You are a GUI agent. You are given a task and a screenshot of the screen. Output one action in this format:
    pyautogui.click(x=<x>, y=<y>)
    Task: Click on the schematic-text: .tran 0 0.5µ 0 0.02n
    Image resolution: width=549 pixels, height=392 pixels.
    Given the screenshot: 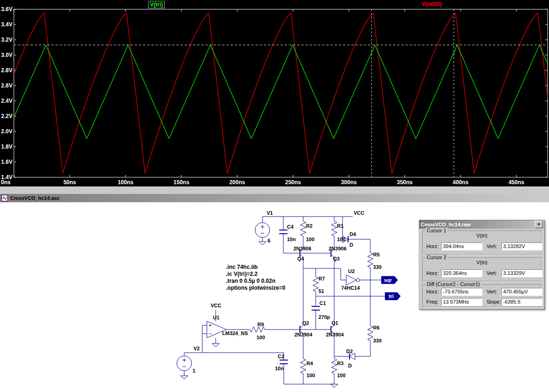 What is the action you would take?
    pyautogui.click(x=251, y=281)
    